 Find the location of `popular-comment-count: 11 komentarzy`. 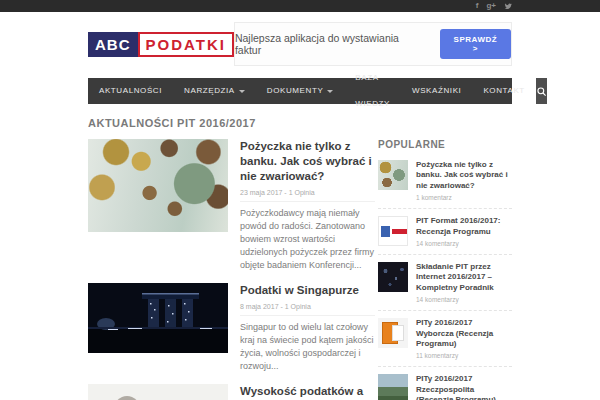

popular-comment-count: 11 komentarzy is located at coordinates (464, 356).